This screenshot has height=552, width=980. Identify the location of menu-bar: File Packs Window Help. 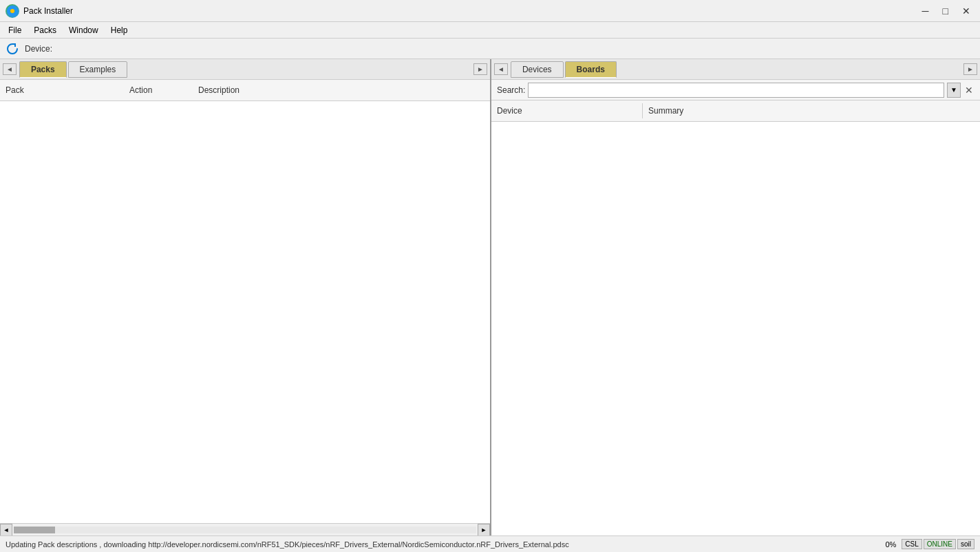
(490, 30).